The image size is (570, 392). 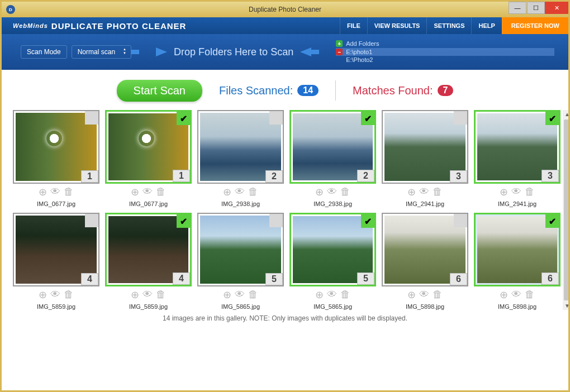 What do you see at coordinates (397, 26) in the screenshot?
I see `menu-view-results: VIEW RESULTS` at bounding box center [397, 26].